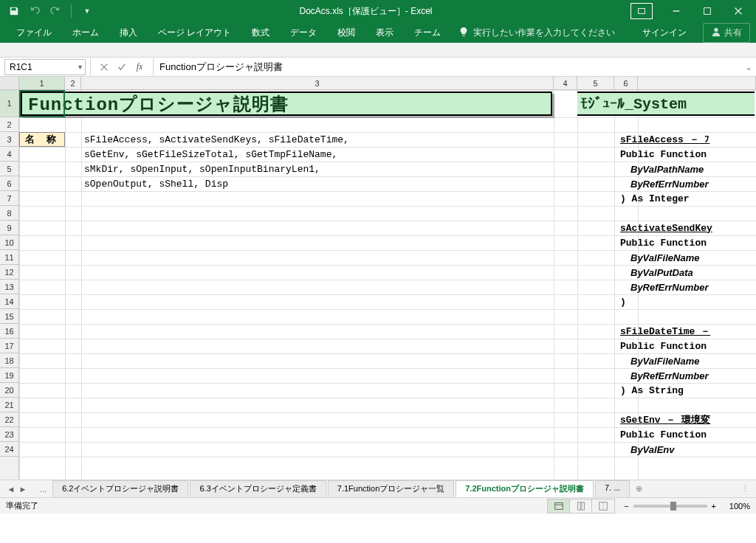 The height and width of the screenshot is (543, 756). Describe the element at coordinates (676, 198) in the screenshot. I see `right-content-line: ) As Integer` at that location.